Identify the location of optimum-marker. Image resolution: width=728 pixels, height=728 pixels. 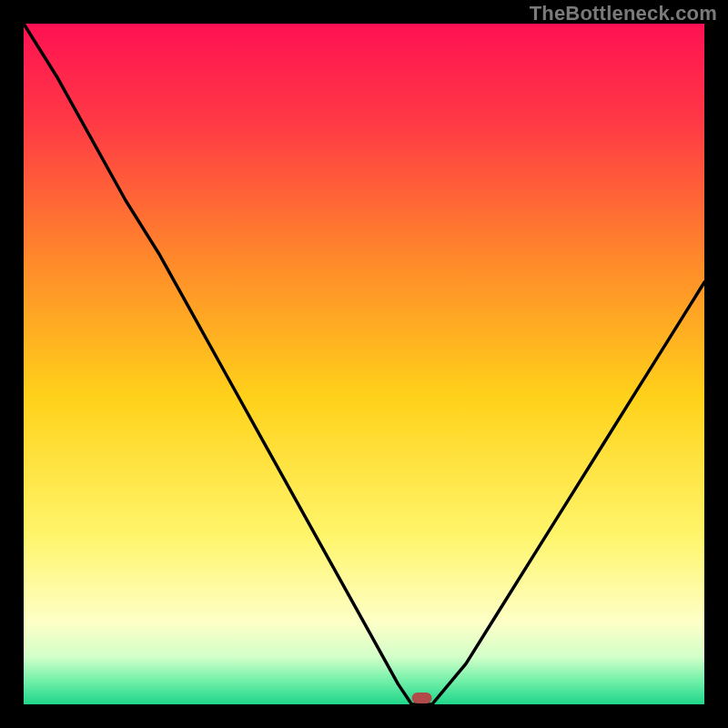
(422, 698).